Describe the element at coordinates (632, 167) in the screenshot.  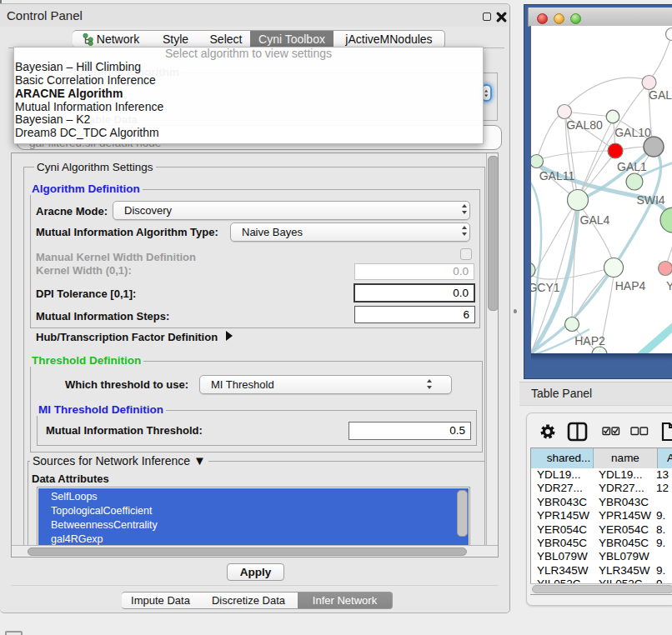
I see `svg-text: GAL1` at that location.